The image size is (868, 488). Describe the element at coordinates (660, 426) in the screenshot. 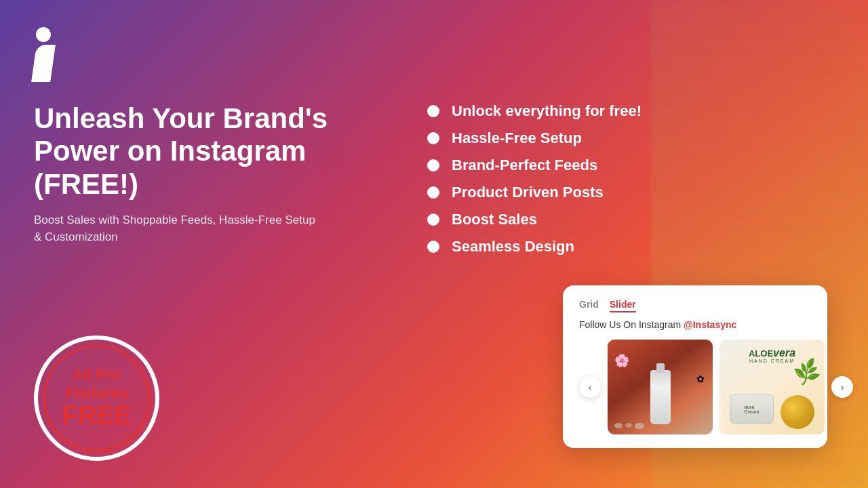

I see `stones-decoration` at that location.